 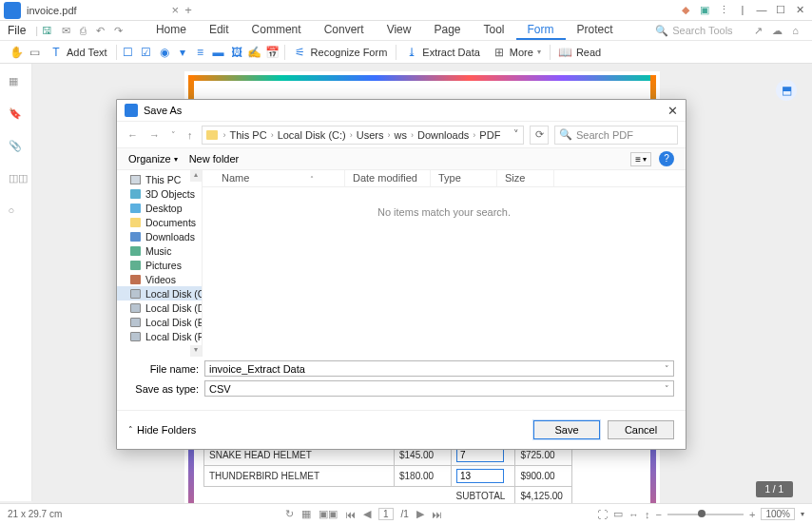 I want to click on tree-item-documents: Documents, so click(x=160, y=223).